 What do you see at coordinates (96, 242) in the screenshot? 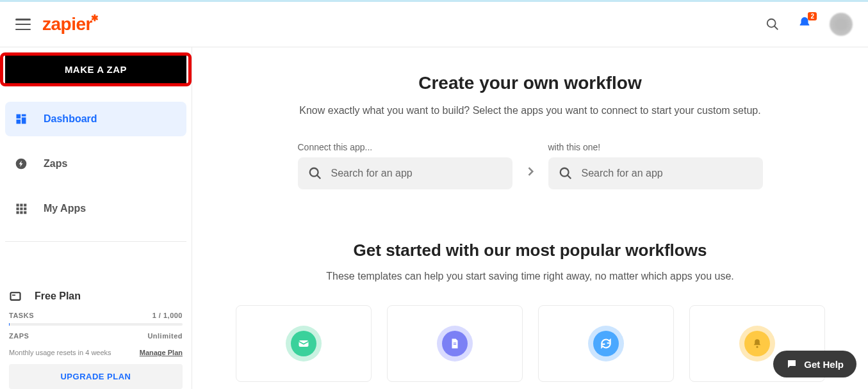
I see `divider` at bounding box center [96, 242].